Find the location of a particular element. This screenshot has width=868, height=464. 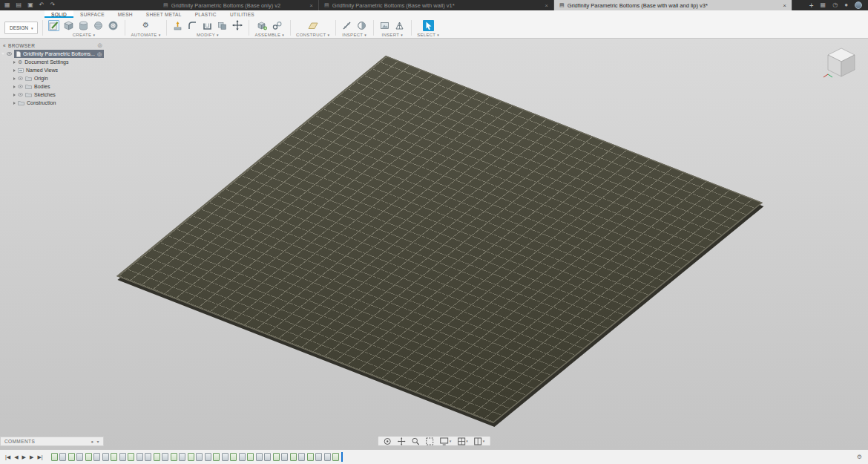

job-status-icon: ◷ is located at coordinates (835, 5).